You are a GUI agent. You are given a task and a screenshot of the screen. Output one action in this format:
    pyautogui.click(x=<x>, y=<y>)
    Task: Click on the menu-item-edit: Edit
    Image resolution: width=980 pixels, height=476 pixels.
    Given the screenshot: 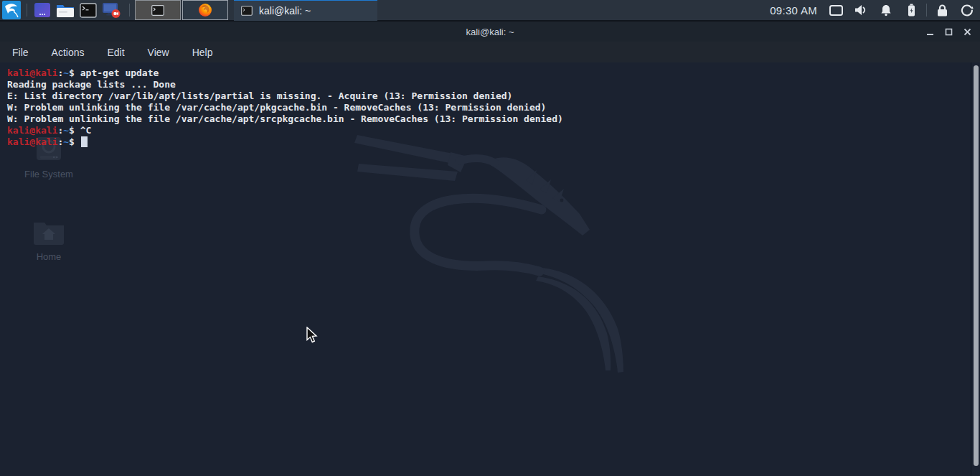 What is the action you would take?
    pyautogui.click(x=116, y=52)
    